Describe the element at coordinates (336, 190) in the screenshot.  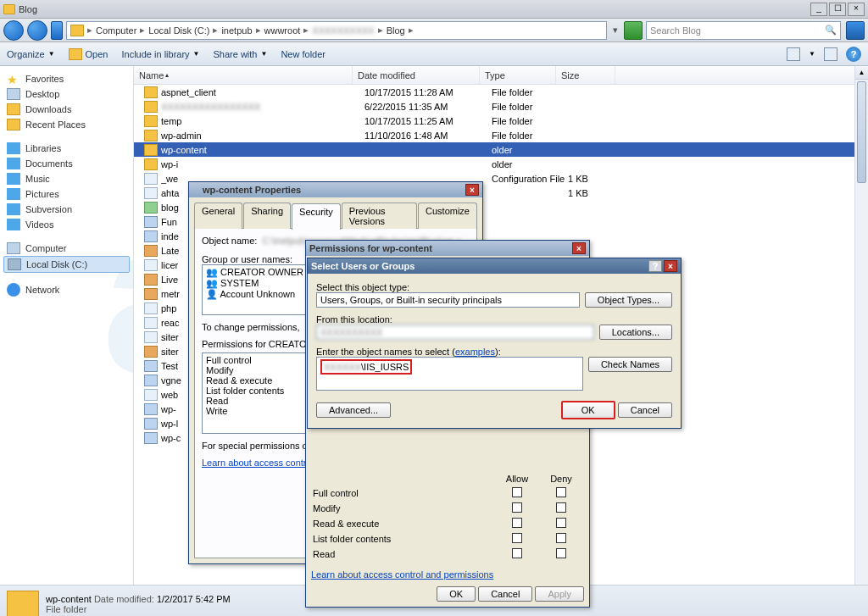
I see `dialog-titlebar: wp-content Properties ×` at that location.